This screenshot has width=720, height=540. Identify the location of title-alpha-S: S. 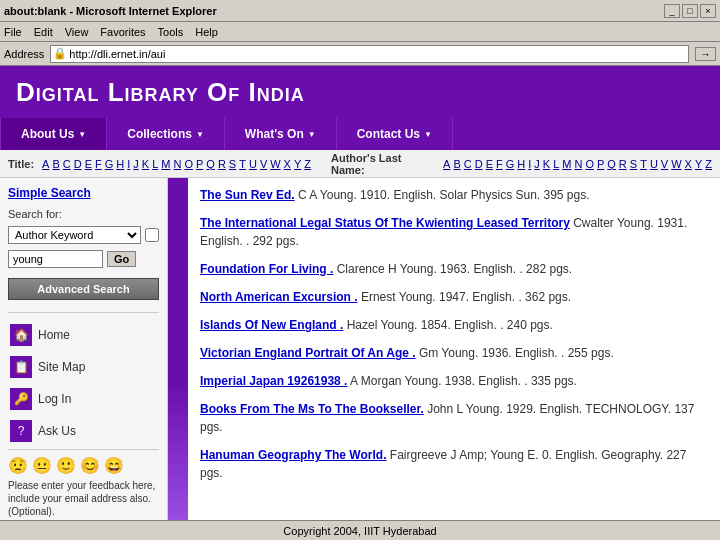
(232, 164).